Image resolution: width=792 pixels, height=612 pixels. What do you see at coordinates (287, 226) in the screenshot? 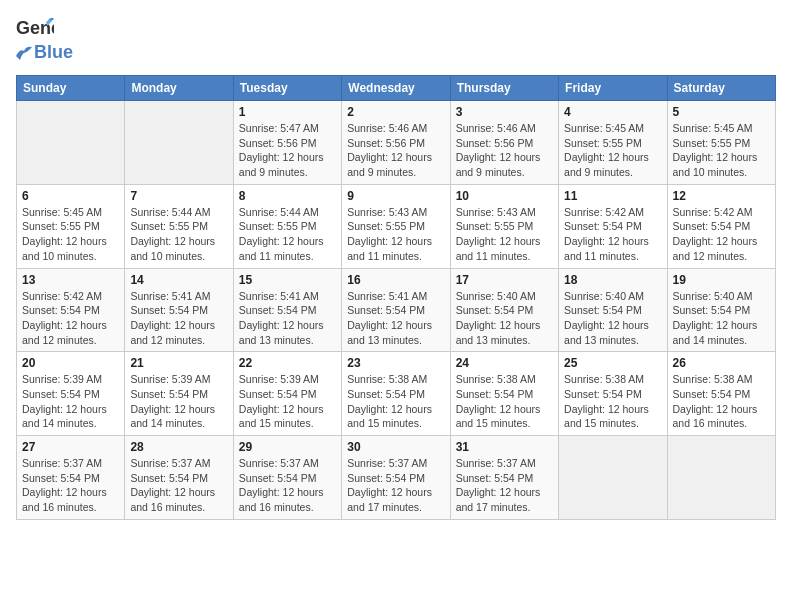
I see `calendar-cell: 8Sunrise: 5:44 AMSunset: 5:55 PMDaylight…` at bounding box center [287, 226].